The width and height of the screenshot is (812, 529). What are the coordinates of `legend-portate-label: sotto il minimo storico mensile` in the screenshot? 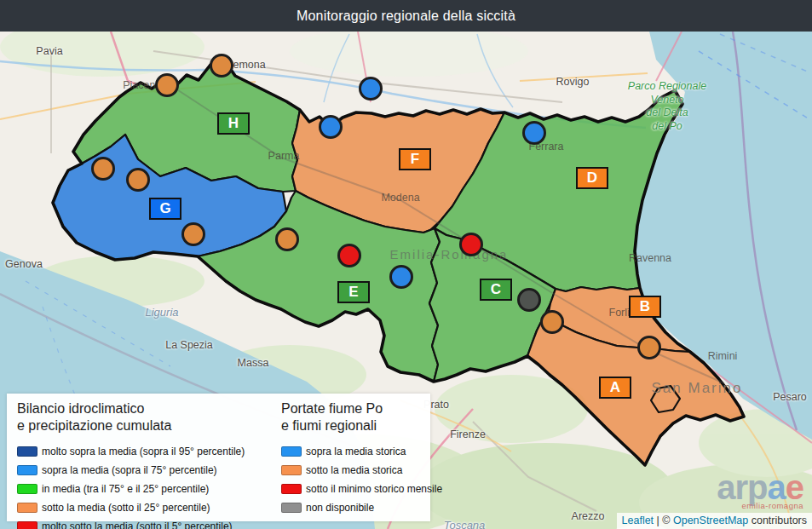 It's located at (374, 489).